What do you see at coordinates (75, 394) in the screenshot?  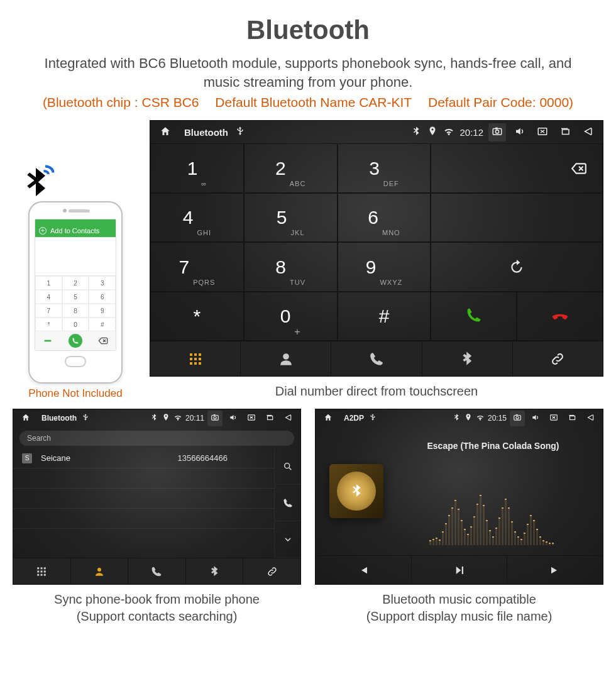 I see `phone-caption: Phone Not Included` at bounding box center [75, 394].